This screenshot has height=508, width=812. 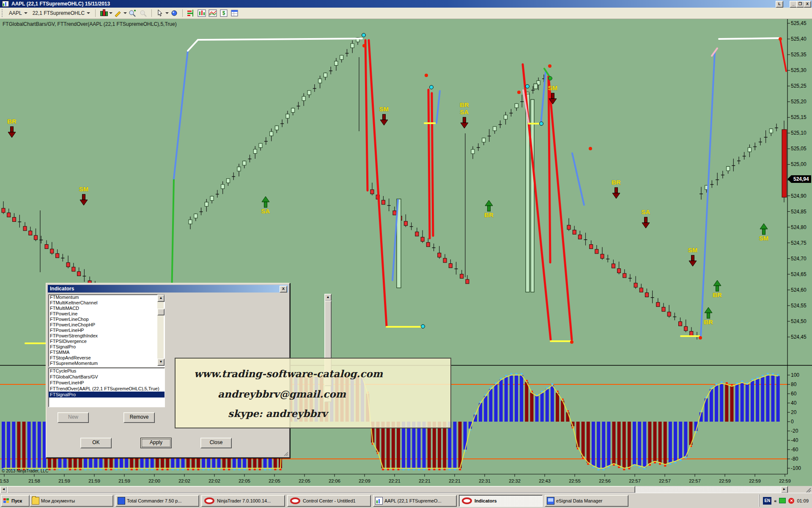 I want to click on indicator-item: FTSupremeMomentum, so click(x=107, y=363).